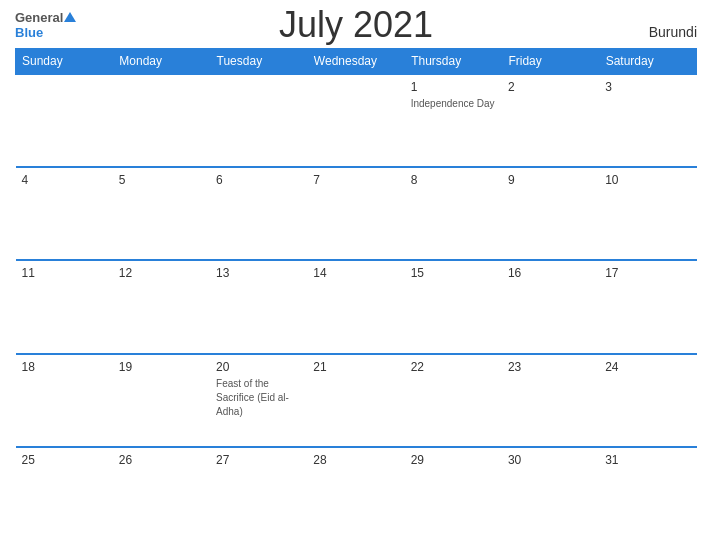 The width and height of the screenshot is (712, 550). I want to click on day-cell: 4, so click(64, 214).